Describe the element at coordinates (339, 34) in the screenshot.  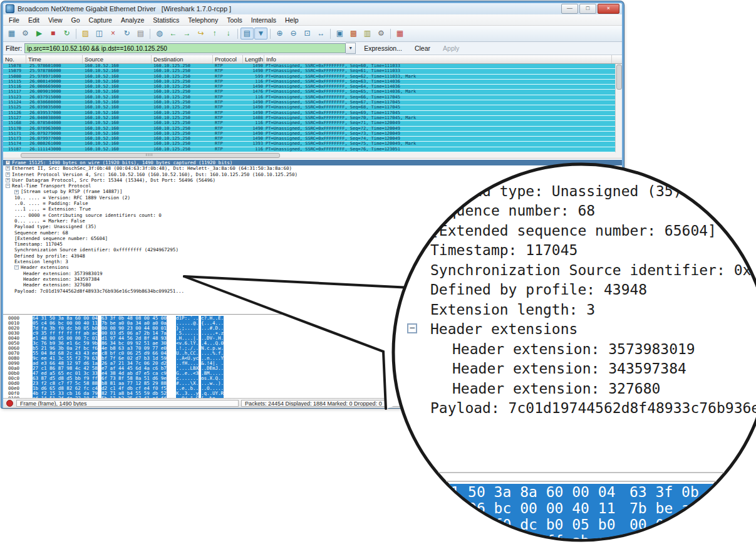
I see `capture-filters-icon: ▣` at that location.